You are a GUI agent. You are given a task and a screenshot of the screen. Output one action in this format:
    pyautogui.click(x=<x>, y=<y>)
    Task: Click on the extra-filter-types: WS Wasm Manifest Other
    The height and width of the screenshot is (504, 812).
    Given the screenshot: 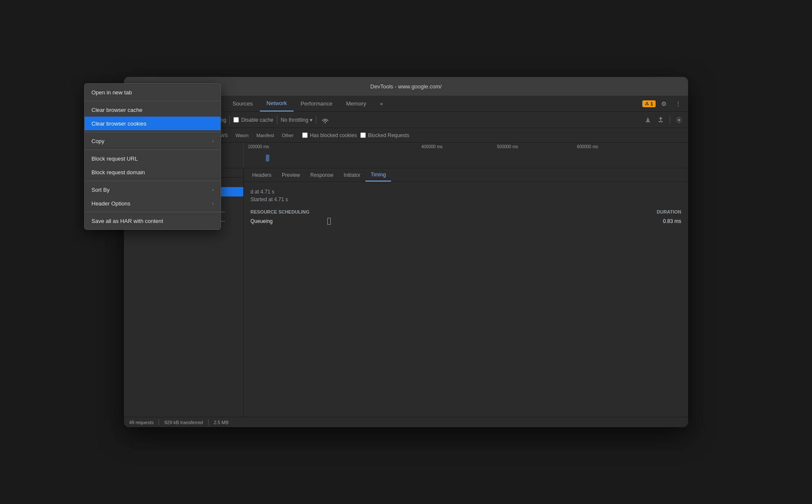 What is the action you would take?
    pyautogui.click(x=257, y=135)
    